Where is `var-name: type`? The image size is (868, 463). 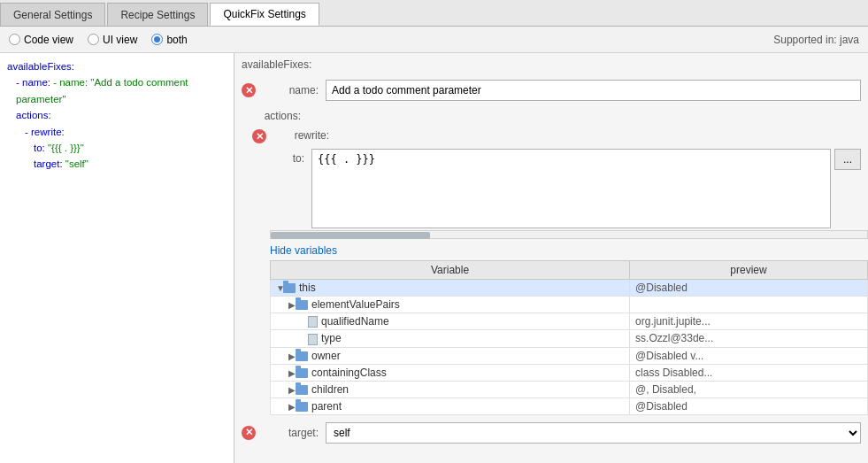 var-name: type is located at coordinates (331, 338).